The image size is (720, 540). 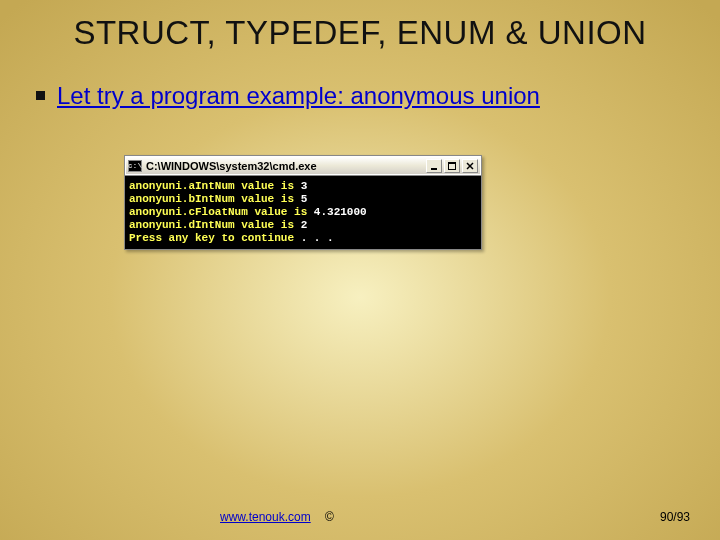 What do you see at coordinates (298, 96) in the screenshot?
I see `example-link: Let try a program example: anonymous uni…` at bounding box center [298, 96].